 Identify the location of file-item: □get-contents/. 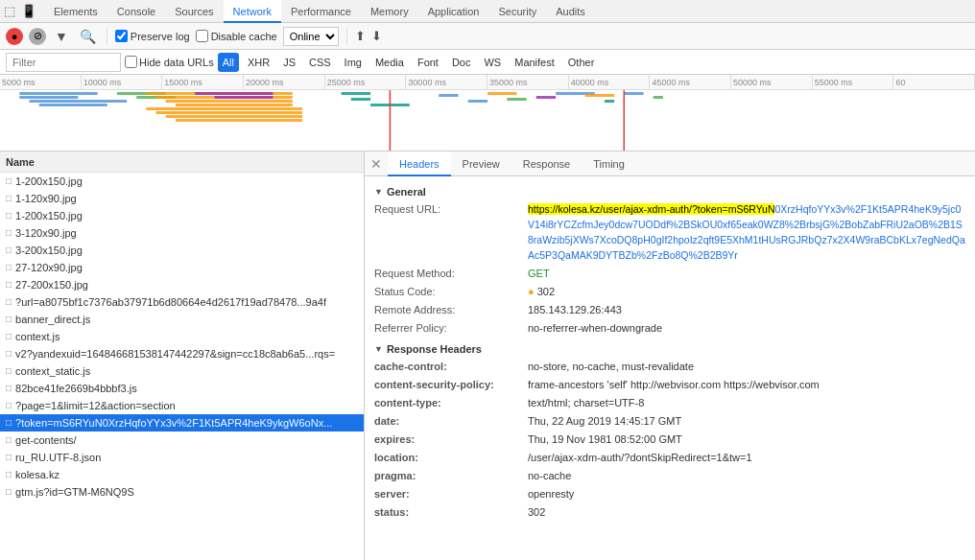
(182, 440).